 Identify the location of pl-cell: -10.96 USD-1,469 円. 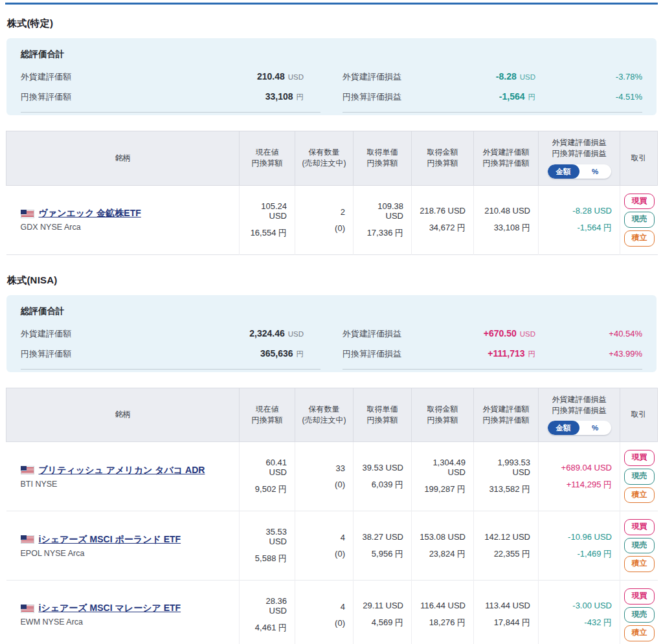
(579, 546).